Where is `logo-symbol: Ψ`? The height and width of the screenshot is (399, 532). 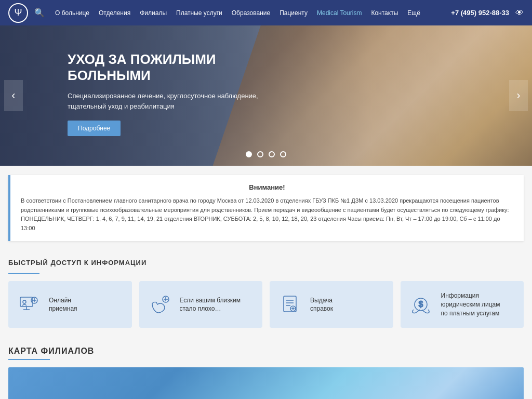
logo-symbol: Ψ is located at coordinates (18, 12).